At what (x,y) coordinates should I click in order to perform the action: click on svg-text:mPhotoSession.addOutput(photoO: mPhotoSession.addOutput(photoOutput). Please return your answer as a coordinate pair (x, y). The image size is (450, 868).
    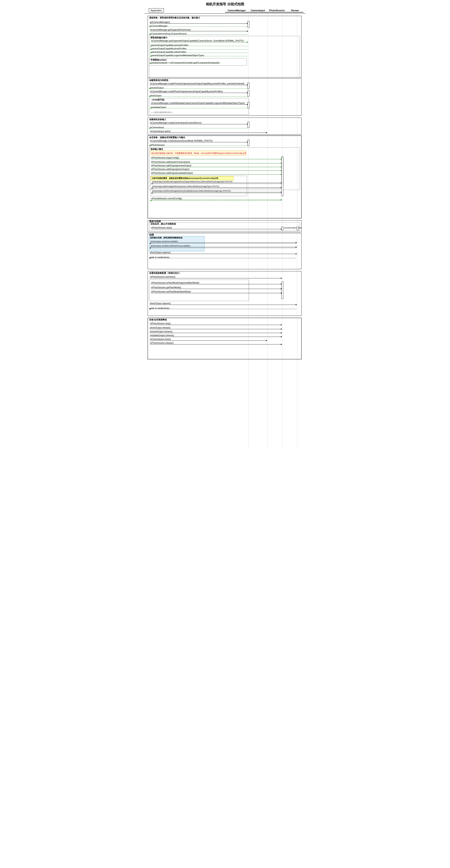
    Looking at the image, I should click on (170, 169).